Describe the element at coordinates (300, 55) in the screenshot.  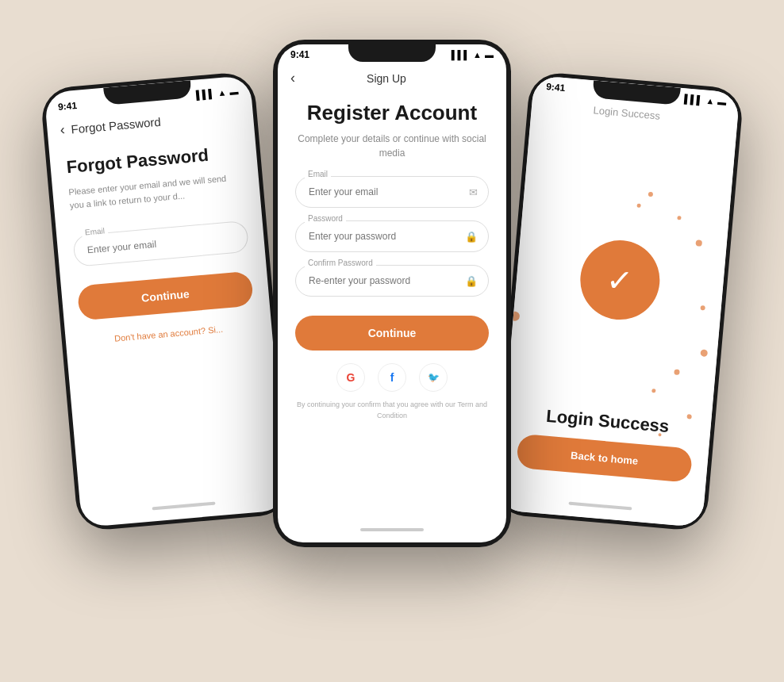
I see `time-center: 9:41` at that location.